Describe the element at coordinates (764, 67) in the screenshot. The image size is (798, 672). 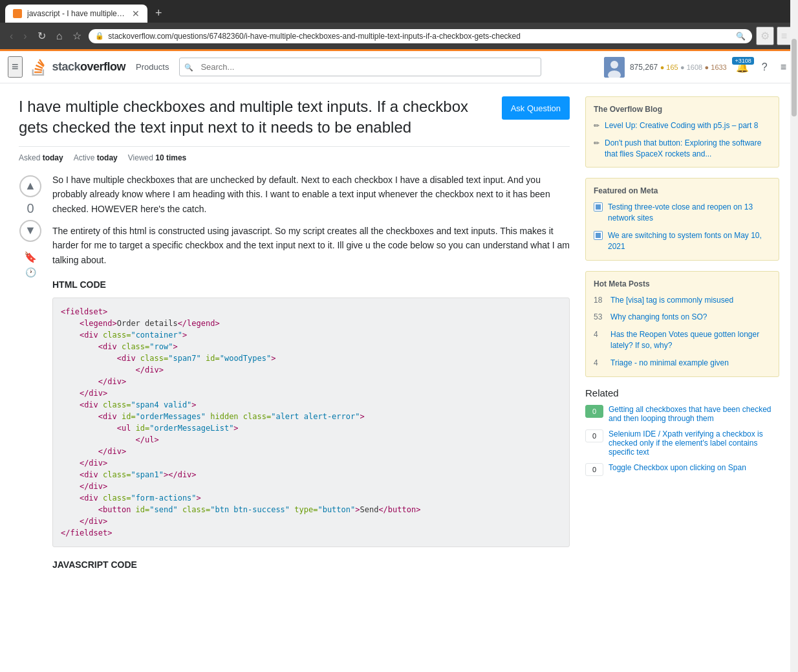
I see `help-button: ?` at that location.